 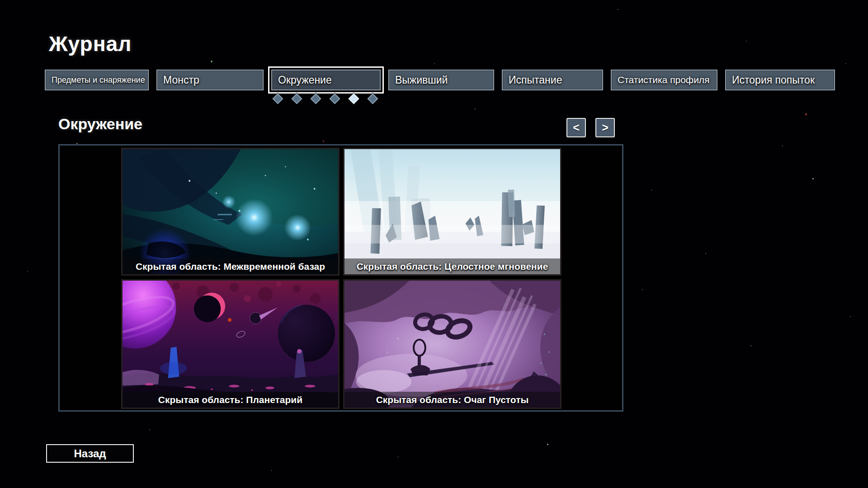 What do you see at coordinates (231, 344) in the screenshot?
I see `card-art-purple-planets` at bounding box center [231, 344].